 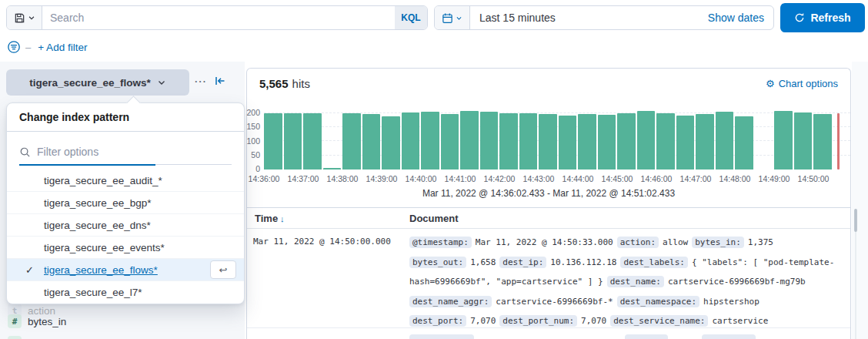 What do you see at coordinates (103, 180) in the screenshot?
I see `index-pattern-option-label: tigera_secure_ee_audit_*` at bounding box center [103, 180].